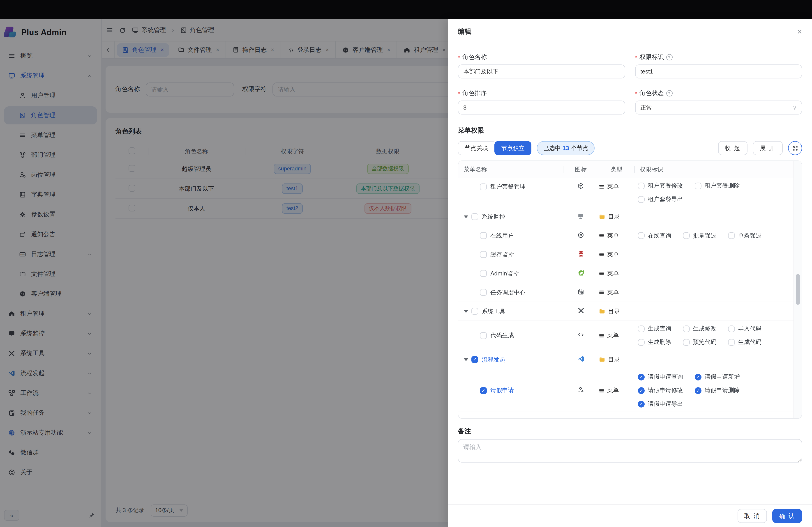  I want to click on cancel-button: 取 消, so click(752, 516).